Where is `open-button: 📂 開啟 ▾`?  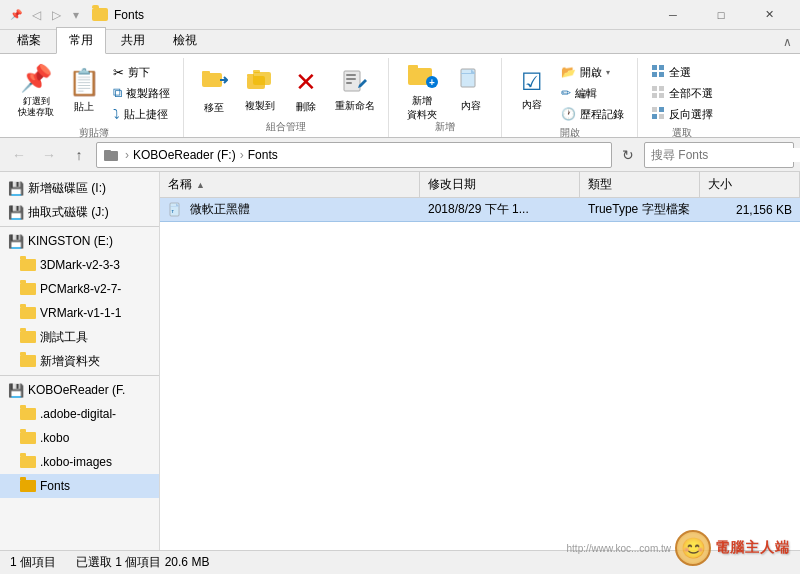 open-button: 📂 開啟 ▾ is located at coordinates (592, 72).